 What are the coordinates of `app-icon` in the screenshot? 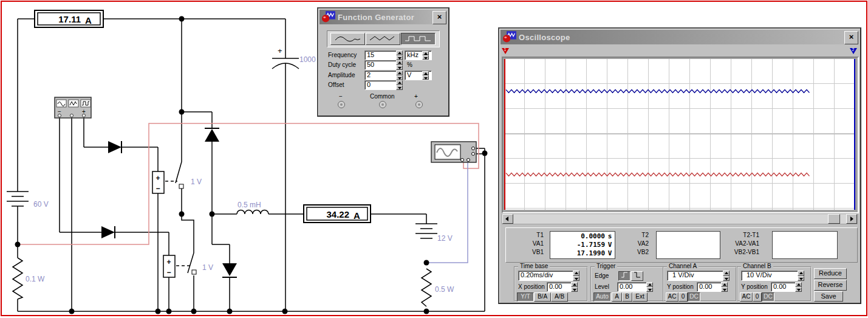 It's located at (329, 17).